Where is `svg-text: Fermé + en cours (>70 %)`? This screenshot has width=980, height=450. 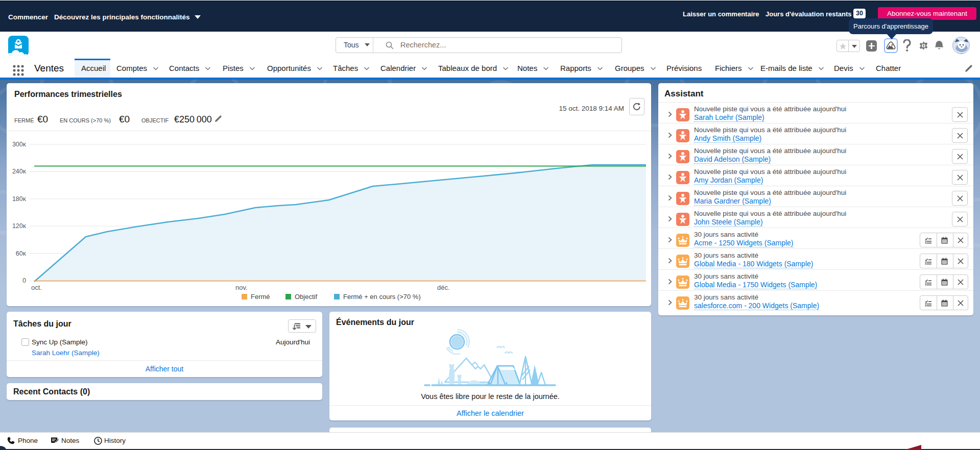 svg-text: Fermé + en cours (>70 %) is located at coordinates (382, 297).